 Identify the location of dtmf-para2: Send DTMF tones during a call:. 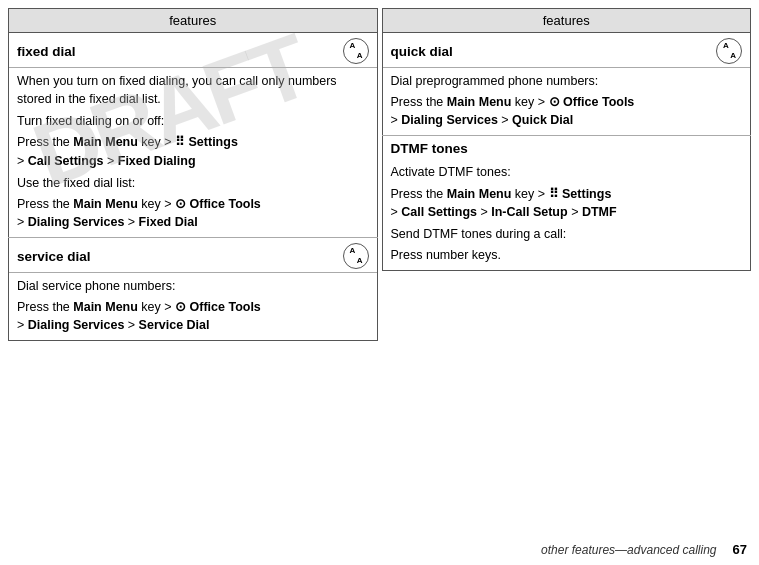
(567, 234).